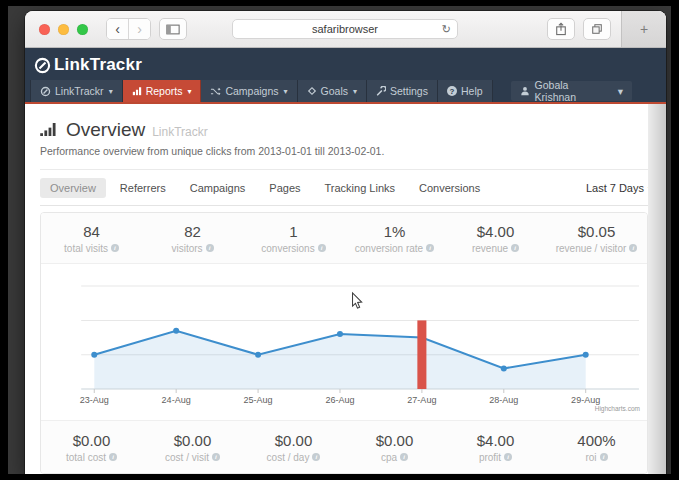 The width and height of the screenshot is (679, 480). Describe the element at coordinates (76, 91) in the screenshot. I see `nav-item-linktrackr: LinkTrackr▾` at that location.